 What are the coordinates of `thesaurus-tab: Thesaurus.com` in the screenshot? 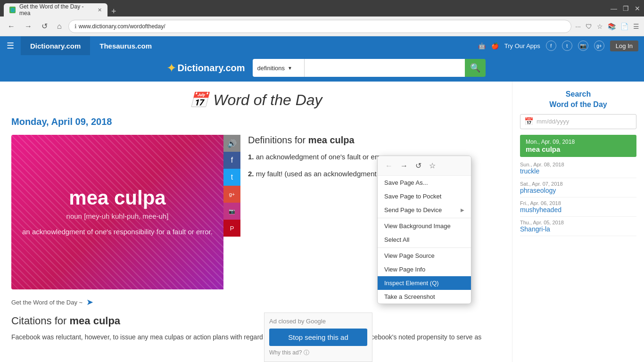 It's located at (125, 46).